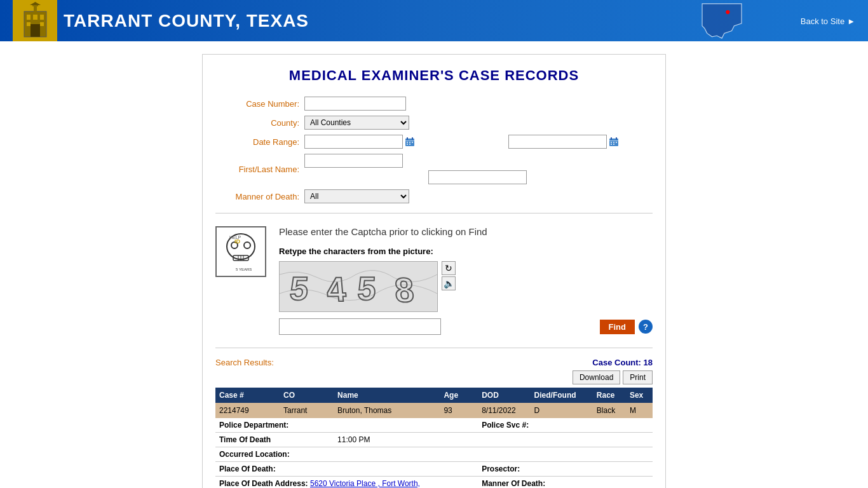 The width and height of the screenshot is (868, 488). What do you see at coordinates (639, 395) in the screenshot?
I see `col-sex: Sex` at bounding box center [639, 395].